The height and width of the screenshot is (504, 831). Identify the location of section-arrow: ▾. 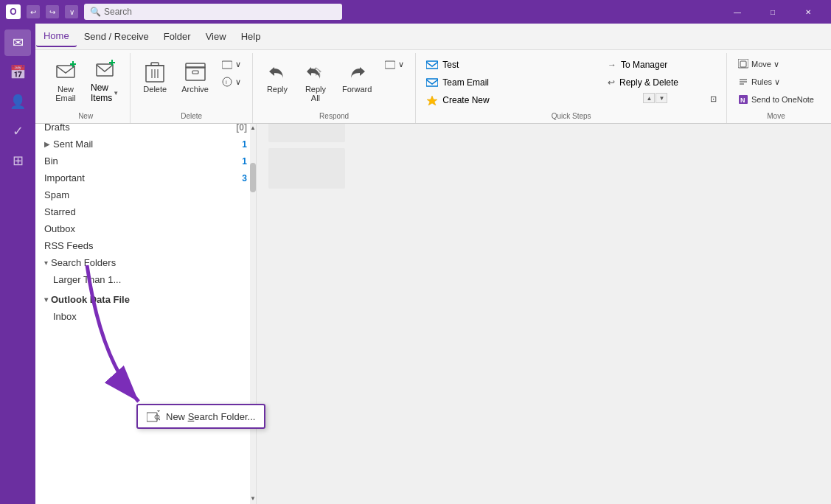
(46, 299).